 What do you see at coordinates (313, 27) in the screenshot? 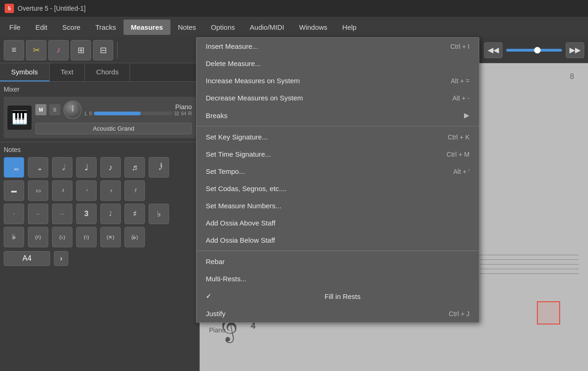
I see `menu-windows: Windows` at bounding box center [313, 27].